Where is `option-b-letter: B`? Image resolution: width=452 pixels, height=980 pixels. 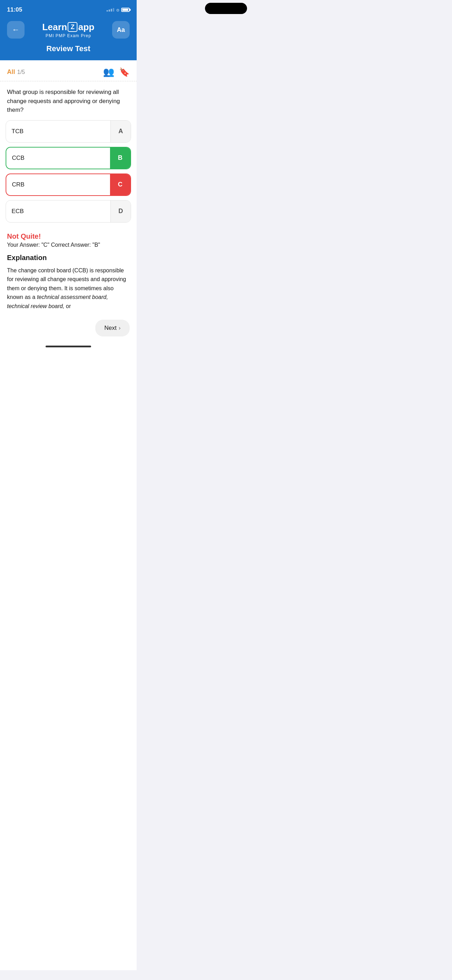 option-b-letter: B is located at coordinates (120, 158).